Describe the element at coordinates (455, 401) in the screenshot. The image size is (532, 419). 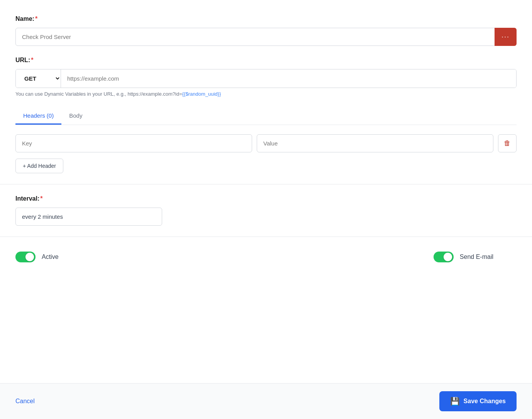
I see `save-icon: 💾` at that location.